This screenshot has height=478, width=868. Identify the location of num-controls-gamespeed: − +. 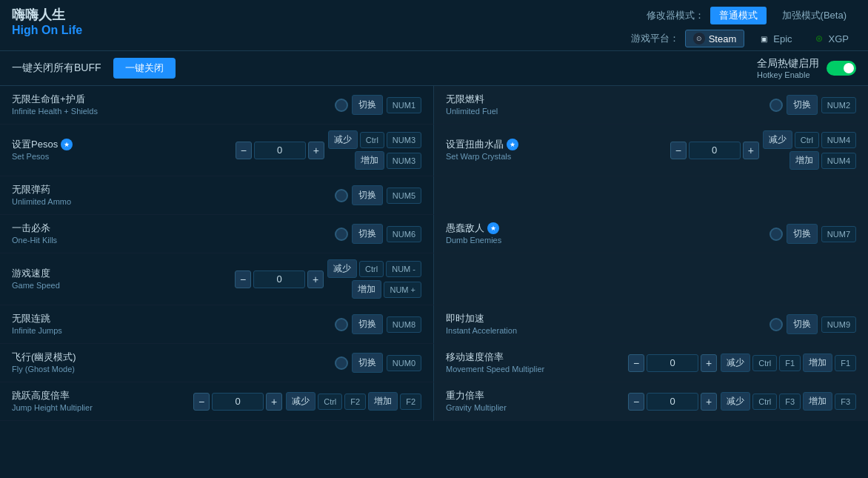
(279, 279).